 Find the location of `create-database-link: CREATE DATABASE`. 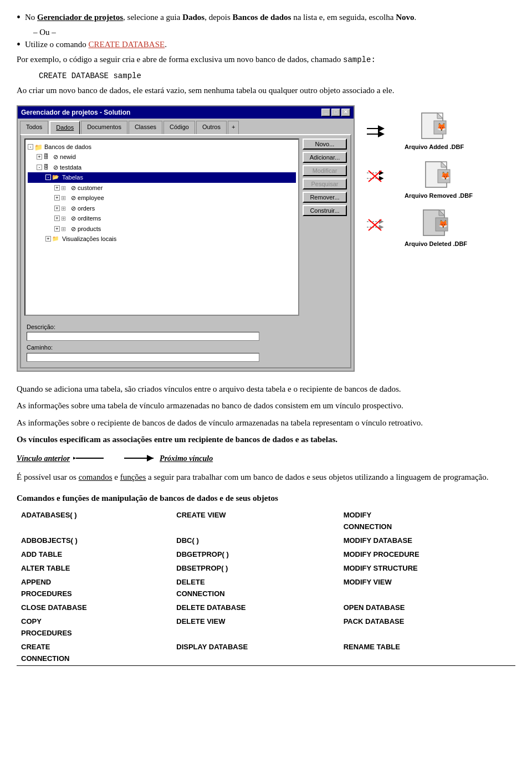

create-database-link: CREATE DATABASE is located at coordinates (127, 44).